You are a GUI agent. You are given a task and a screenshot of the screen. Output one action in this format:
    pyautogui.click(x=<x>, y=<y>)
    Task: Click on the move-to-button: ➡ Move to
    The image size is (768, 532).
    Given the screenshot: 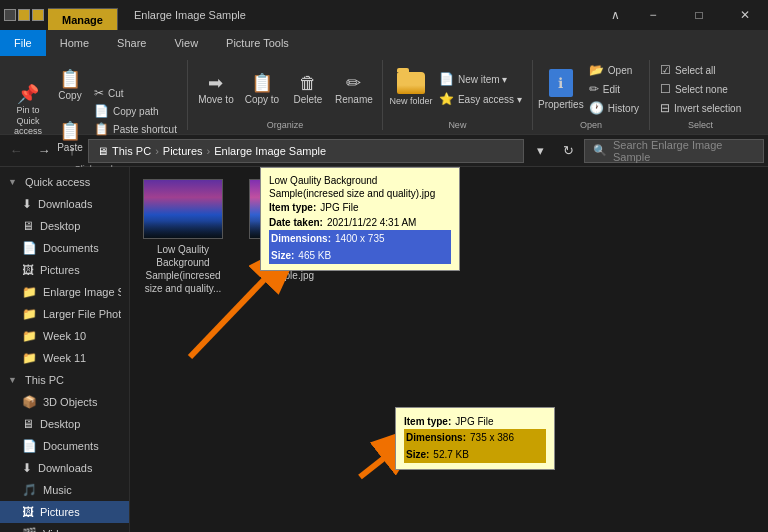 What is the action you would take?
    pyautogui.click(x=216, y=89)
    